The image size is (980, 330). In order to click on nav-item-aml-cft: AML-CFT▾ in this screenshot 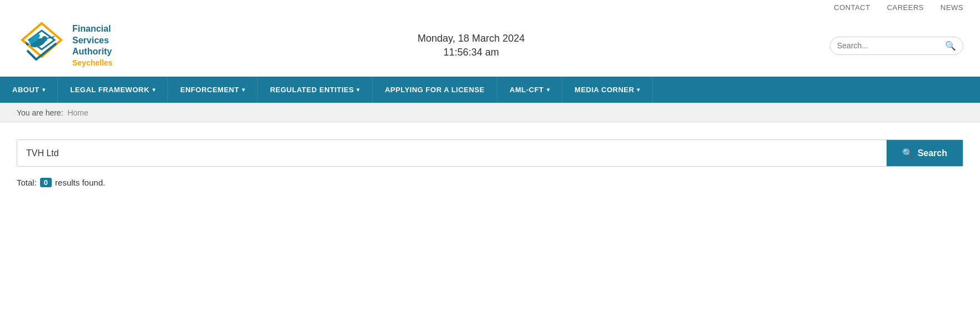, I will do `click(529, 90)`.